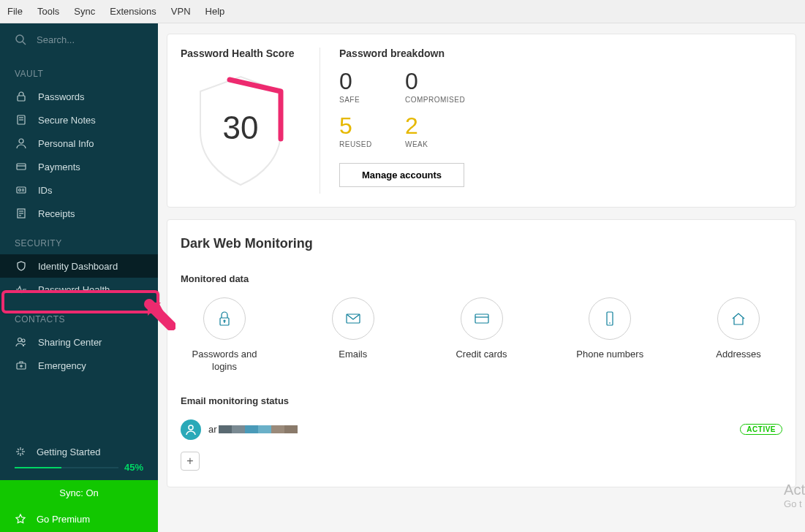  I want to click on pulse-icon, so click(21, 289).